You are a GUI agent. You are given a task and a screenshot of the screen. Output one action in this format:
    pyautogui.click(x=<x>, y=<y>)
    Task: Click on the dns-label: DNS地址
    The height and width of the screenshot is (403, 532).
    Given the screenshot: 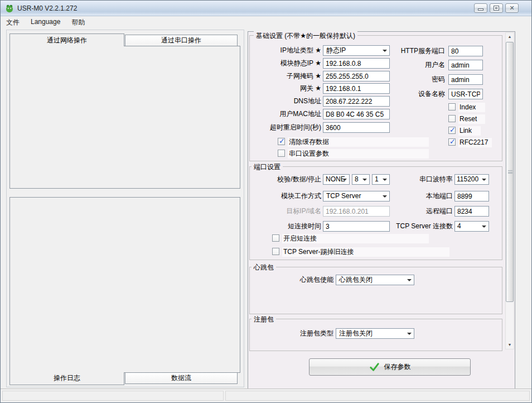 What is the action you would take?
    pyautogui.click(x=282, y=102)
    